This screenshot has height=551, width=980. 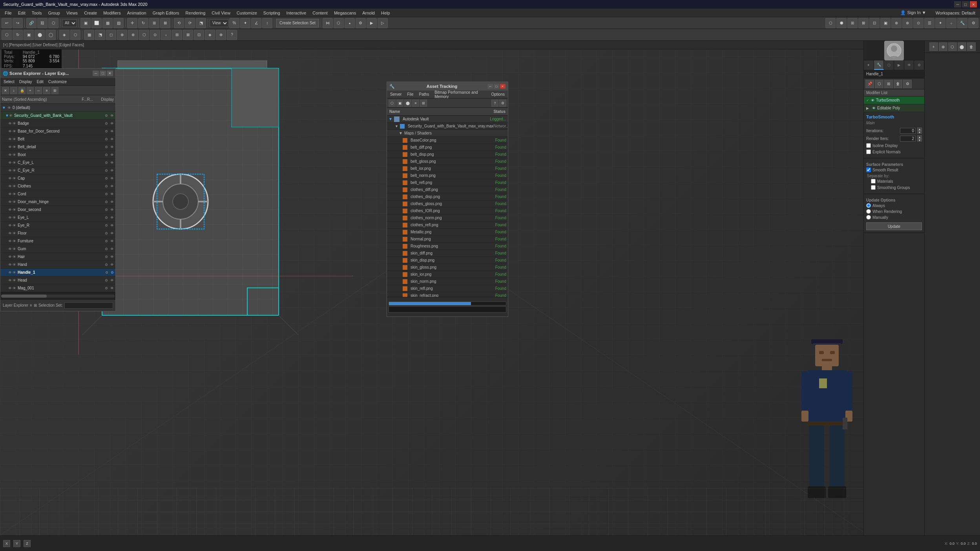 I want to click on at-file-clothes-diff: clothes_diff.png Found, so click(x=447, y=190).